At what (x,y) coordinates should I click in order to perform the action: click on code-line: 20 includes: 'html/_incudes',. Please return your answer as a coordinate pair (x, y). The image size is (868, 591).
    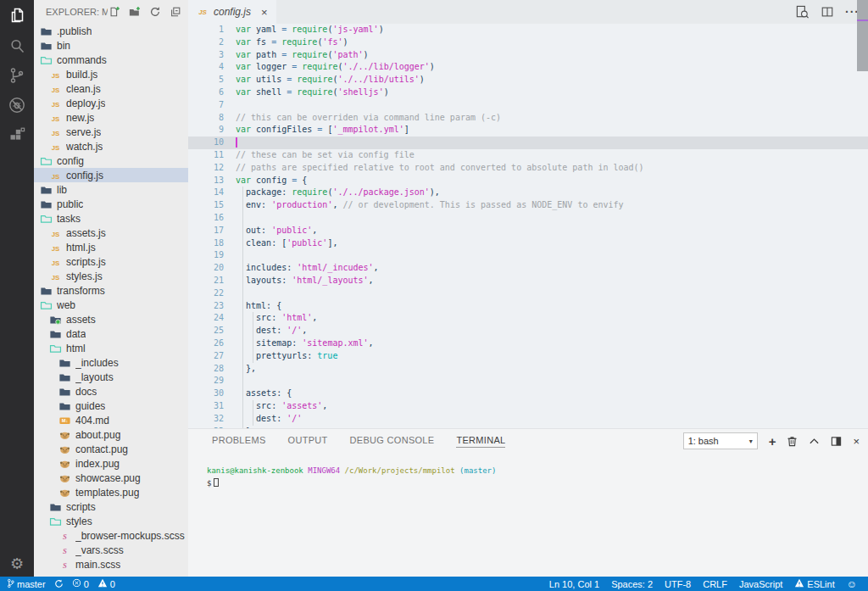
    Looking at the image, I should click on (528, 268).